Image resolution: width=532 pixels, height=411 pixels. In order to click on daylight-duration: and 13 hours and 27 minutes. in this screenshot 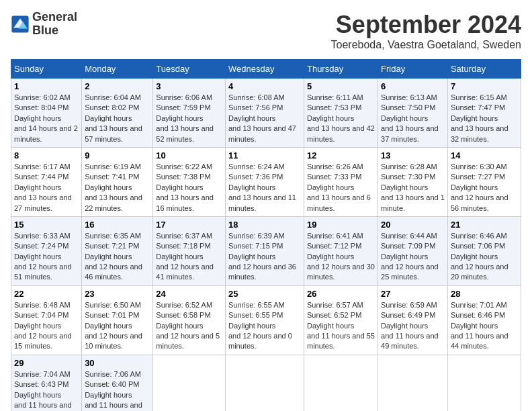, I will do `click(43, 203)`.